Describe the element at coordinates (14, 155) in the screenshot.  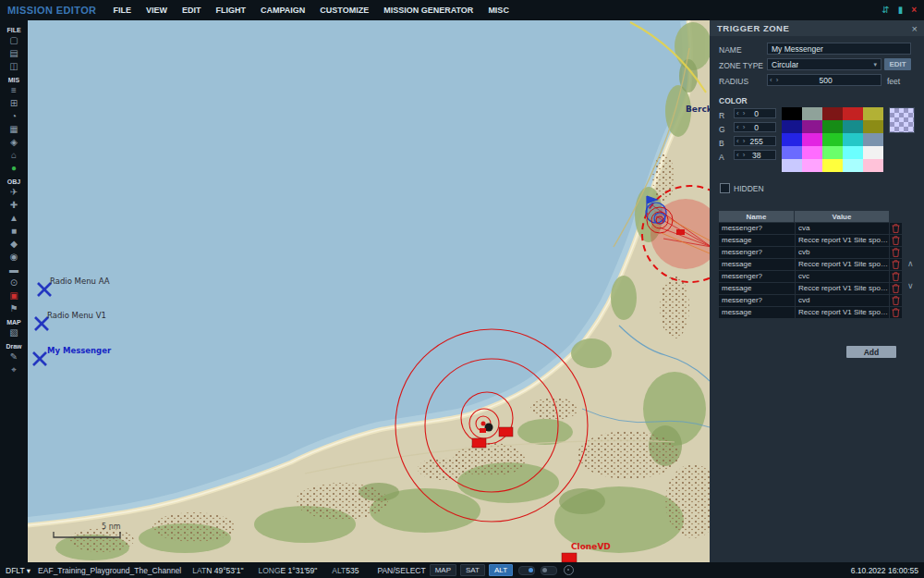
I see `failures-icon: ⌂` at that location.